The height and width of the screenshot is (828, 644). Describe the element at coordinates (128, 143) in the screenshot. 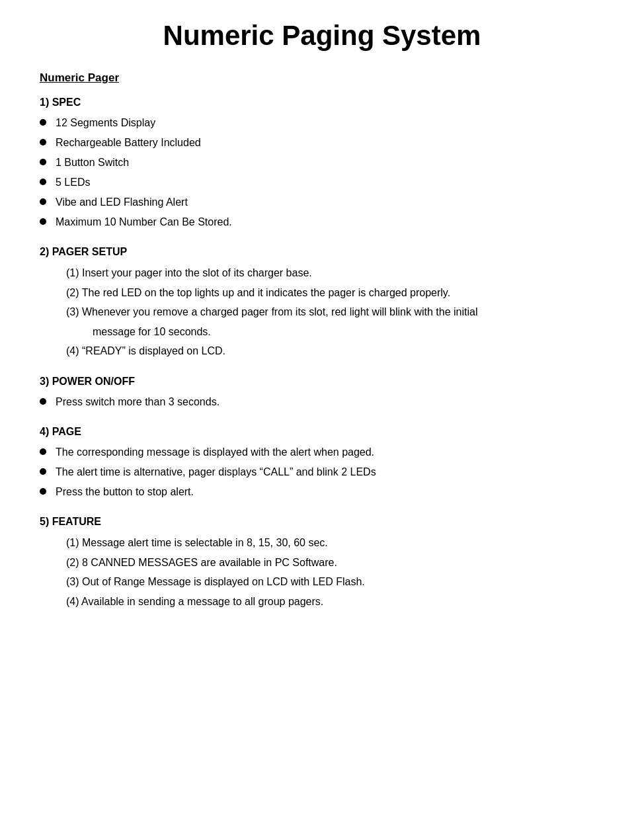

I see `list-item-text: Rechargeable Battery Included` at that location.